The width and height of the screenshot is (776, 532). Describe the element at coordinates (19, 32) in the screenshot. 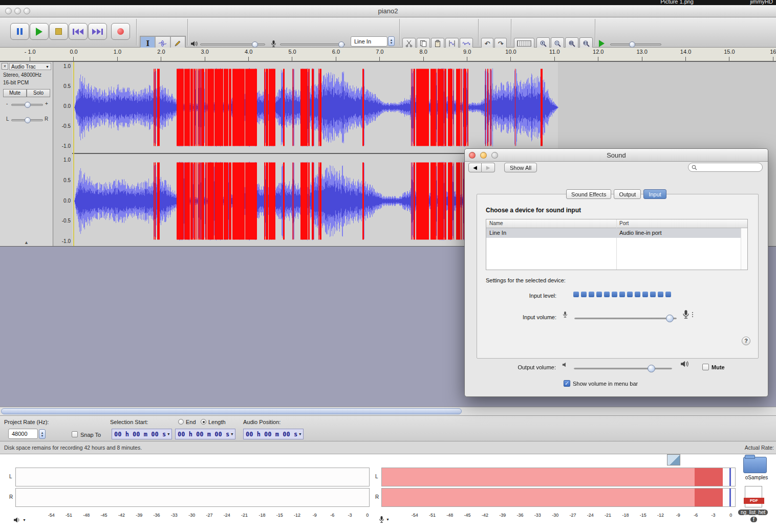

I see `pause-button` at that location.